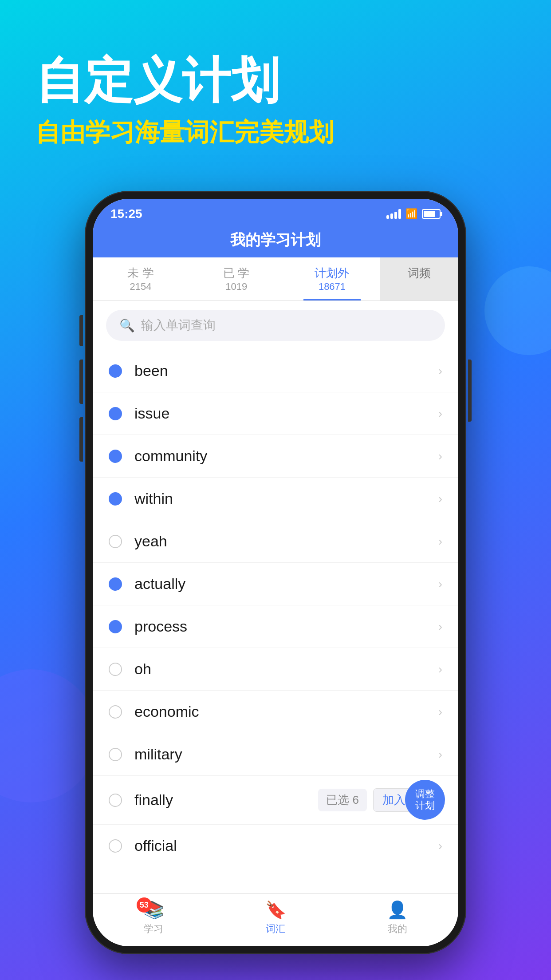 This screenshot has width=551, height=980. What do you see at coordinates (276, 800) in the screenshot?
I see `word-item-finally: finally 已选 6 加入计划 调整 计划` at bounding box center [276, 800].